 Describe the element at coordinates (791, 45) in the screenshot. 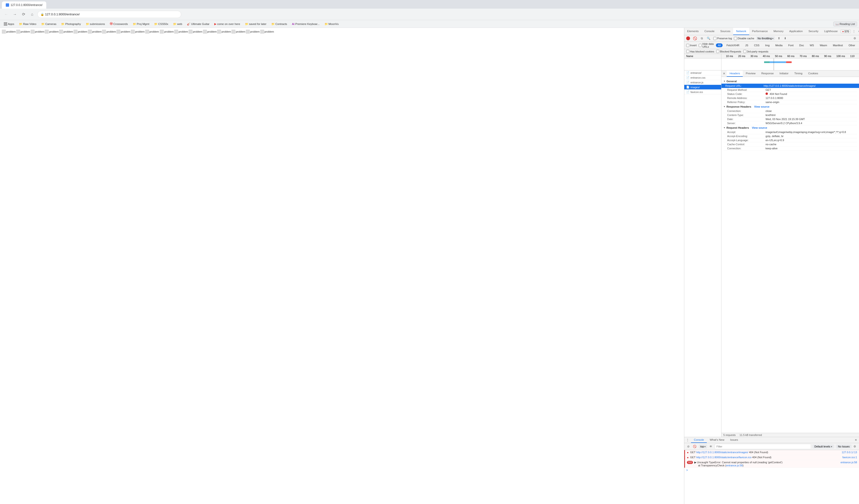

I see `filter-font: Font` at that location.